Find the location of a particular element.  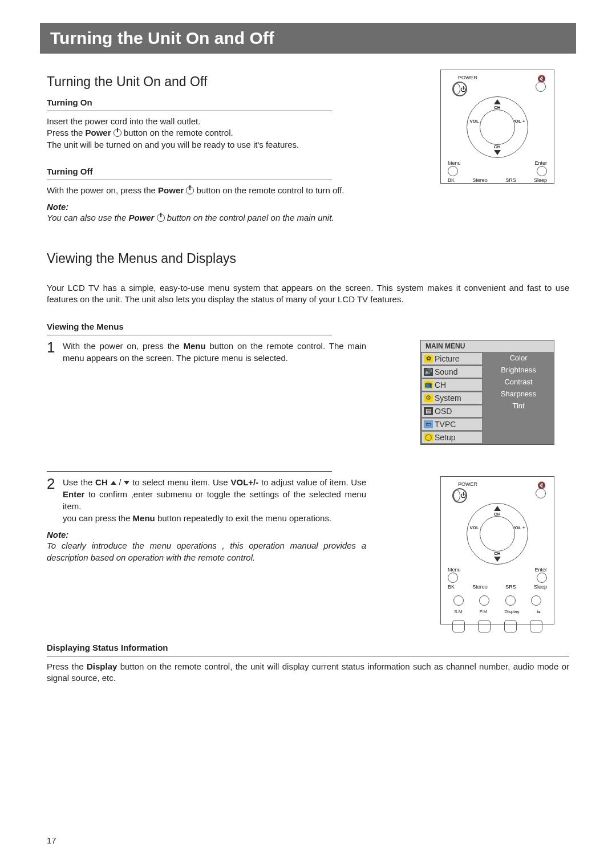

text-bold: Enter is located at coordinates (74, 494).